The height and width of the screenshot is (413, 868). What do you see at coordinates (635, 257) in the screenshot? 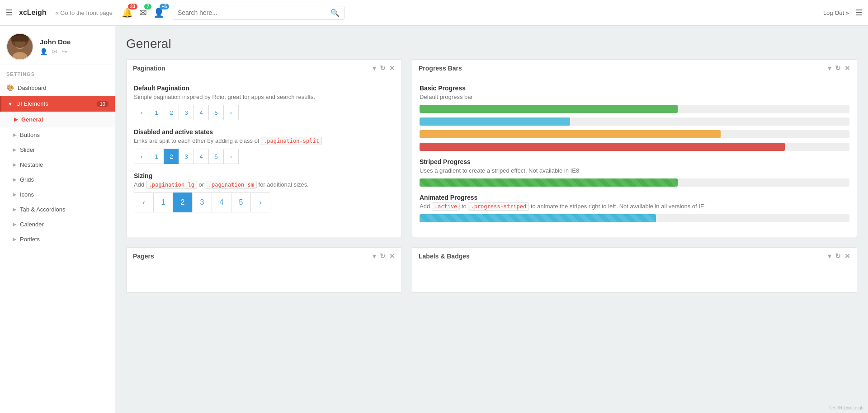
I see `labels-widget-header: Labels & Badges ▾ ↻ ✕` at bounding box center [635, 257].